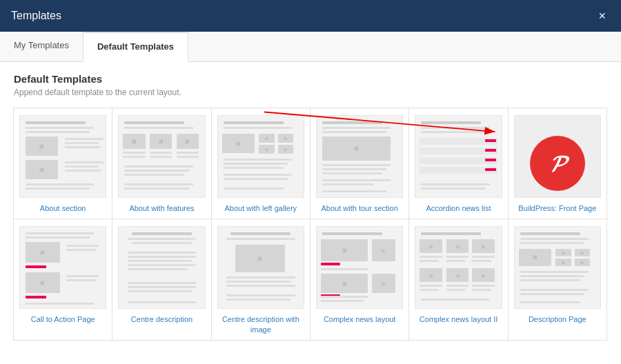  What do you see at coordinates (310, 92) in the screenshot?
I see `section-subtitle: Append default template to the current l…` at bounding box center [310, 92].